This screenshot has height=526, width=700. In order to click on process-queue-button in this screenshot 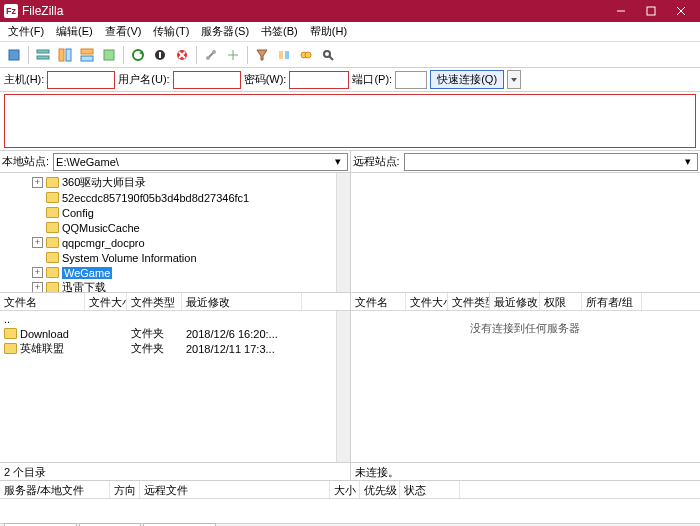, I will do `click(160, 55)`.